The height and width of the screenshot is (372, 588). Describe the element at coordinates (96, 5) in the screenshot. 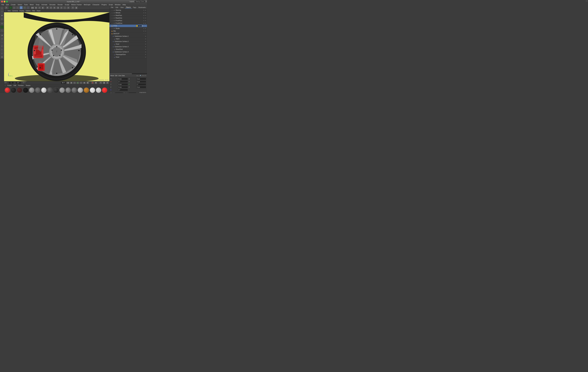

I see `menu-character: Character` at that location.